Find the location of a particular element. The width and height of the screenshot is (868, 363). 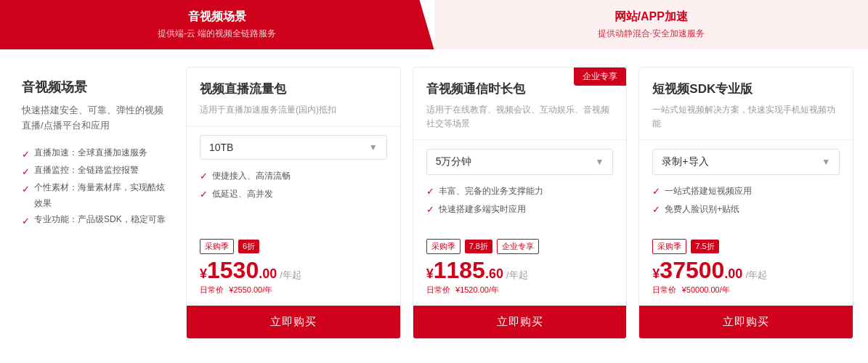

feature-text-1: 直播监控：全链路监控报警 is located at coordinates (86, 171).